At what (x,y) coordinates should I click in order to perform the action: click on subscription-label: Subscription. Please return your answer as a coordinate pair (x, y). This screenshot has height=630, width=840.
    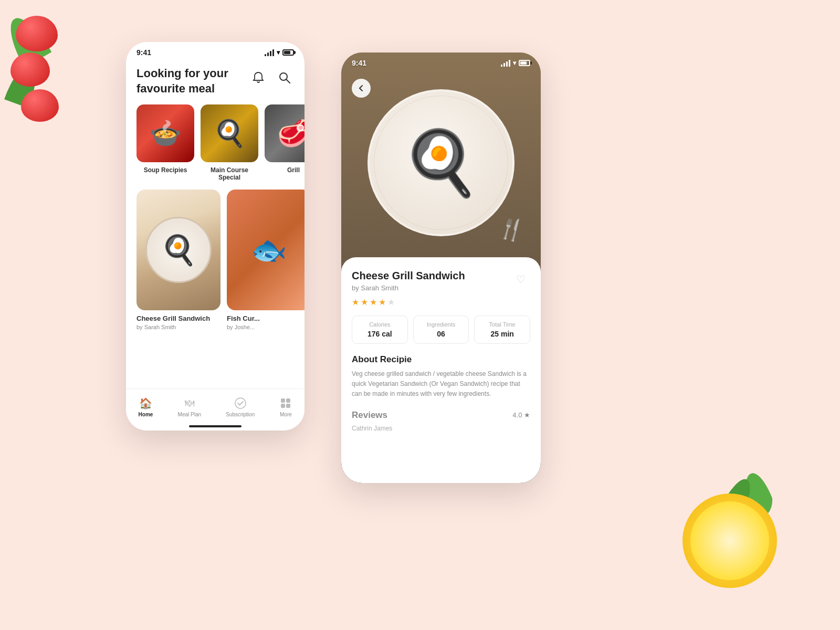
    Looking at the image, I should click on (240, 415).